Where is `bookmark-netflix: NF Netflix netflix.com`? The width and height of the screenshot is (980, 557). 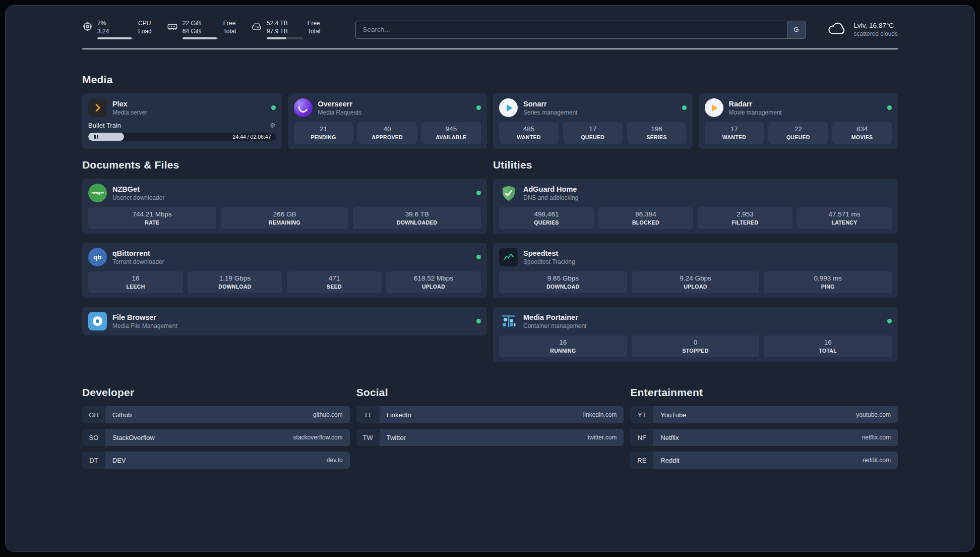
bookmark-netflix: NF Netflix netflix.com is located at coordinates (764, 437).